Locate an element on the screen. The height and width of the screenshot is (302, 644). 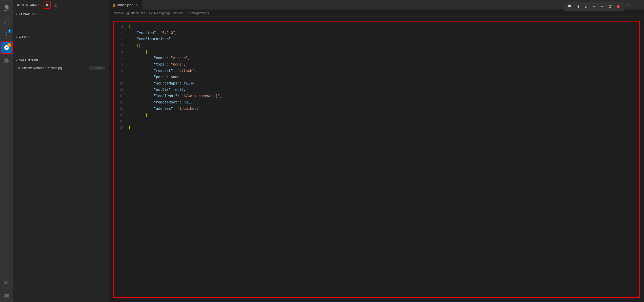
run-config-name: Attach is located at coordinates (34, 5).